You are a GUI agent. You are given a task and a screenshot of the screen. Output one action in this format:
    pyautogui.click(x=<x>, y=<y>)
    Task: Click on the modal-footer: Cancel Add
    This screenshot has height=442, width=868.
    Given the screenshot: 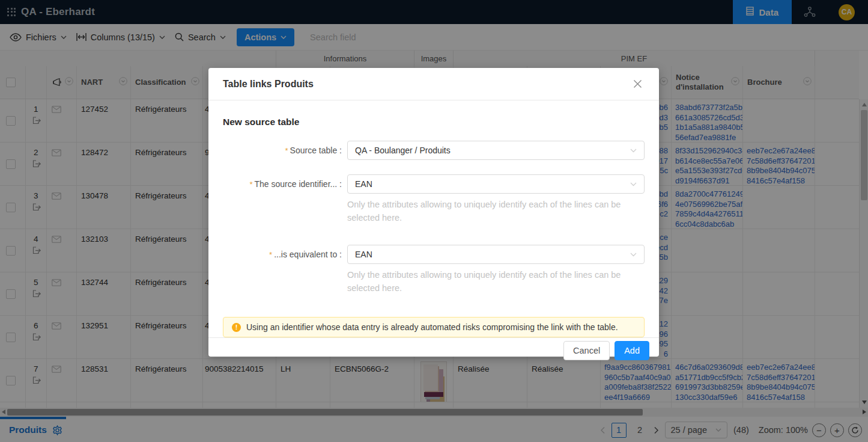 What is the action you would take?
    pyautogui.click(x=434, y=350)
    